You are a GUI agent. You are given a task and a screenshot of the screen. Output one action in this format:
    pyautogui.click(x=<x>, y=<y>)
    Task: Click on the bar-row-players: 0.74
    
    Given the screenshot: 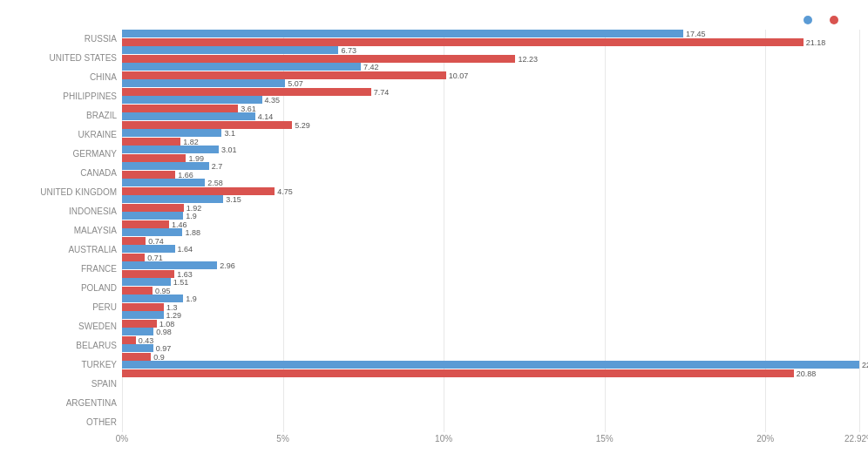 What is the action you would take?
    pyautogui.click(x=491, y=240)
    